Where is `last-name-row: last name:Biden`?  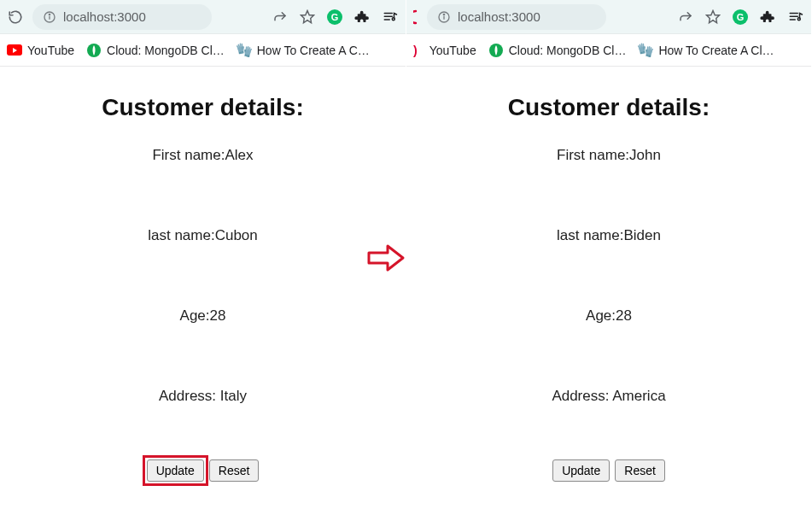 last-name-row: last name:Biden is located at coordinates (609, 236).